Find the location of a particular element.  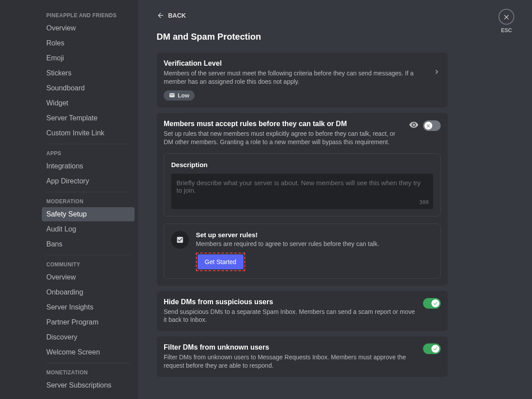

sidebar-item-community-overview: Overview is located at coordinates (88, 277).